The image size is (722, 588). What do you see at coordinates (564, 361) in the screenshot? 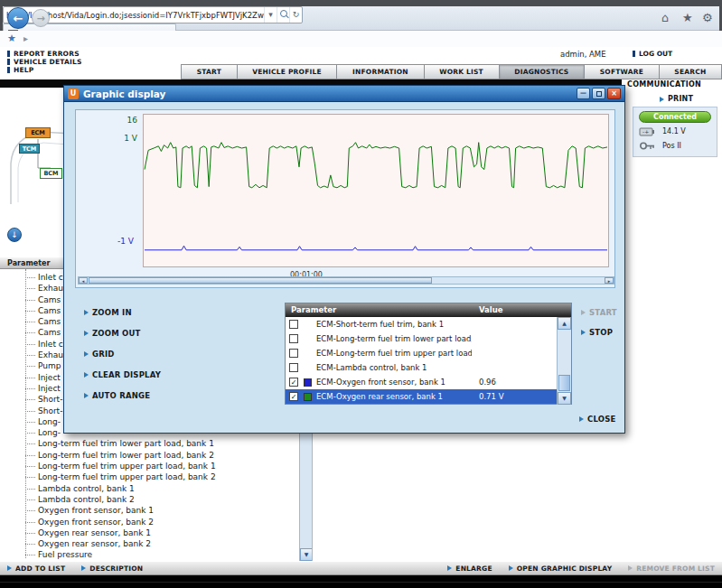
I see `table-scrollbar: ▲ ▼` at bounding box center [564, 361].